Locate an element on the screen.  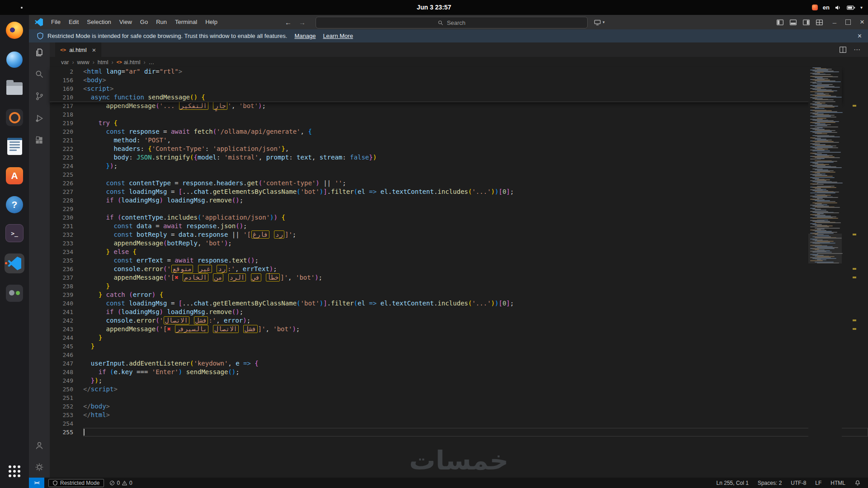
extensions-icon is located at coordinates (39, 141).